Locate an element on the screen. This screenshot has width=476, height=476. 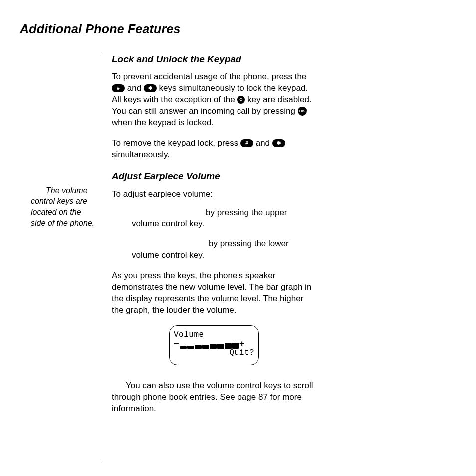
power-key-icon: O is located at coordinates (241, 100).